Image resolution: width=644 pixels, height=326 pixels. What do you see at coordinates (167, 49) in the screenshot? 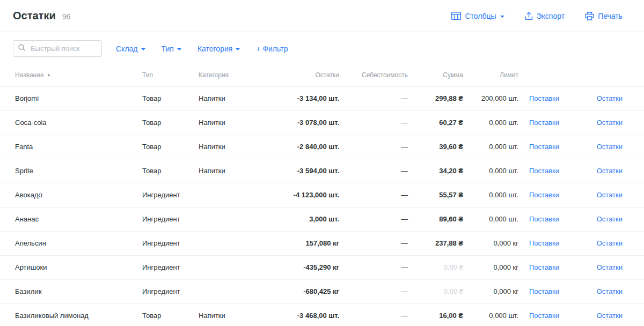
I see `filter-type-label: Тип` at bounding box center [167, 49].